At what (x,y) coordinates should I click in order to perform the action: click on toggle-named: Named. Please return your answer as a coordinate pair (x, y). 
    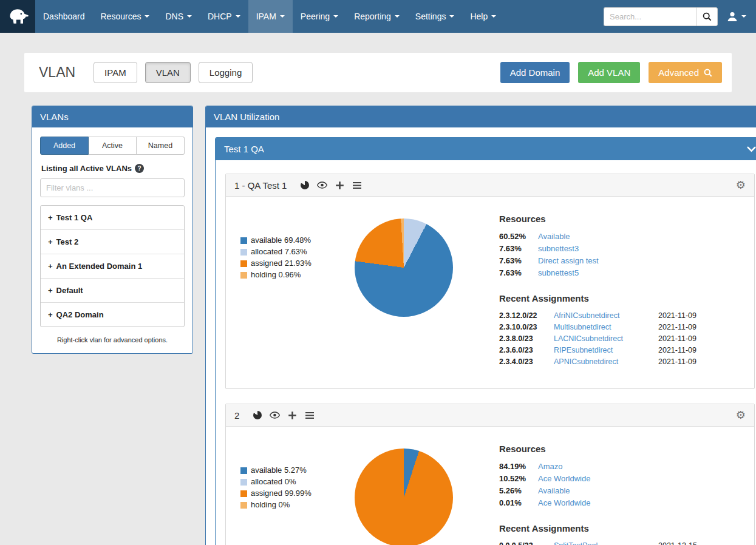
    Looking at the image, I should click on (160, 146).